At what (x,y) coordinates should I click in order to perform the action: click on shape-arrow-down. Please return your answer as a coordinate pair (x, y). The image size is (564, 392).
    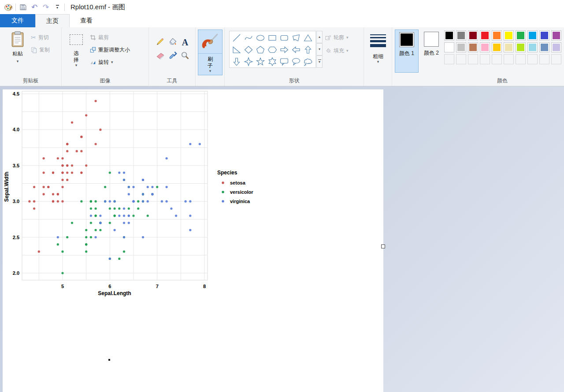
    Looking at the image, I should click on (236, 62).